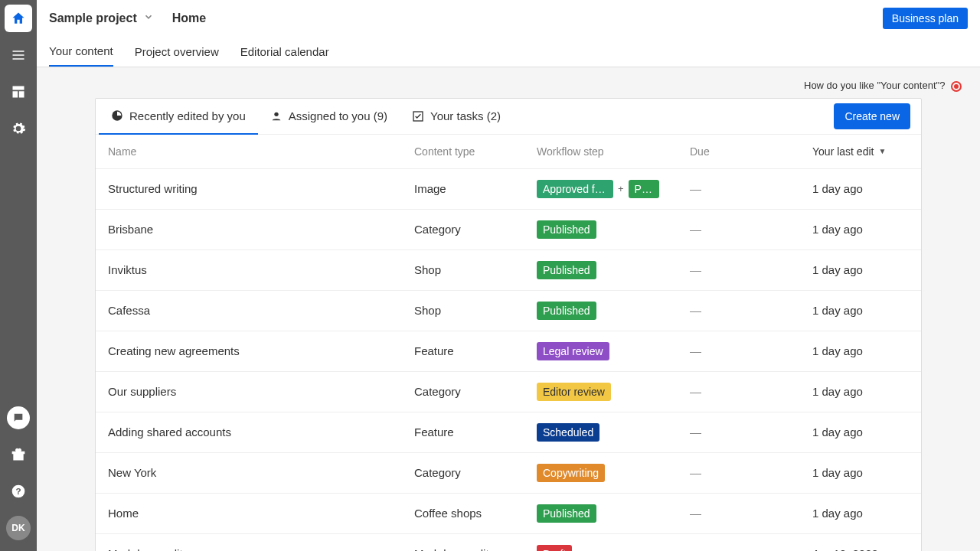 The width and height of the screenshot is (980, 551). Describe the element at coordinates (508, 473) in the screenshot. I see `table-row: New YorkCategoryCopywriting—1 day ago` at that location.